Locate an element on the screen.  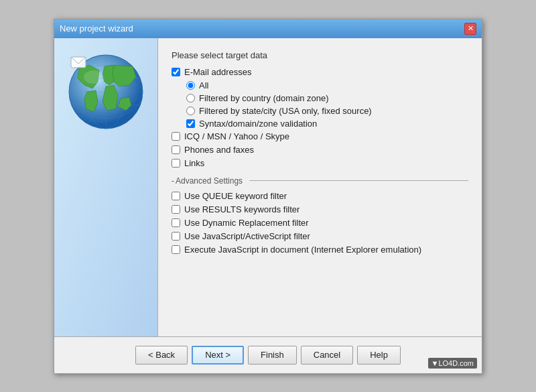
radio-country-label: Filtered by country (domain zone) is located at coordinates (264, 98).